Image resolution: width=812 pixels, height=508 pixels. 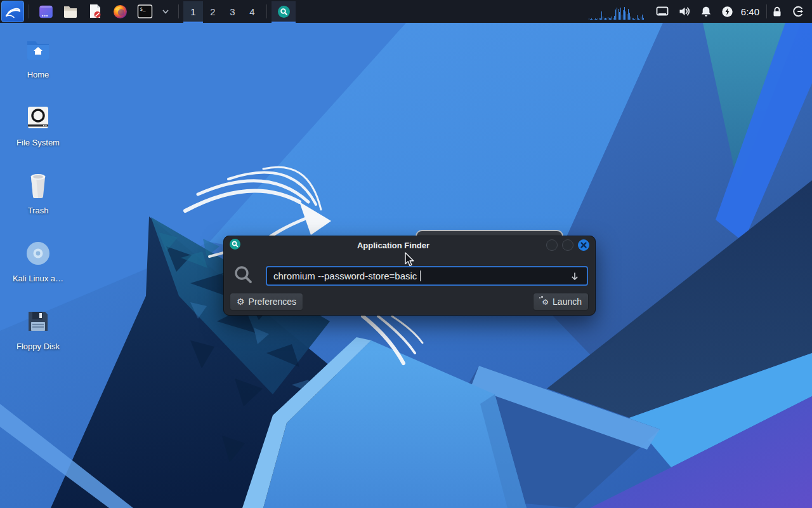 What do you see at coordinates (38, 203) in the screenshot?
I see `desktop-icon-trash: Trash` at bounding box center [38, 203].